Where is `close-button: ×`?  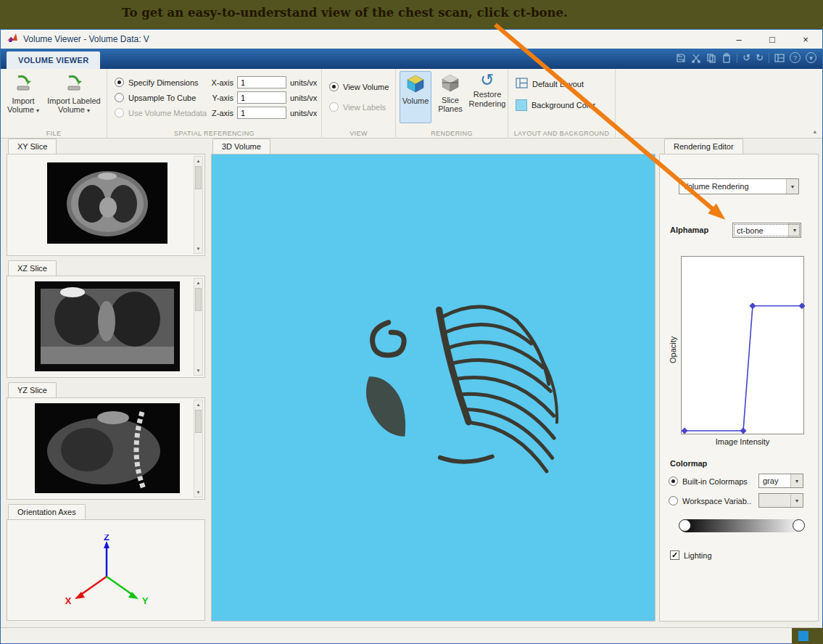
close-button: × is located at coordinates (806, 39).